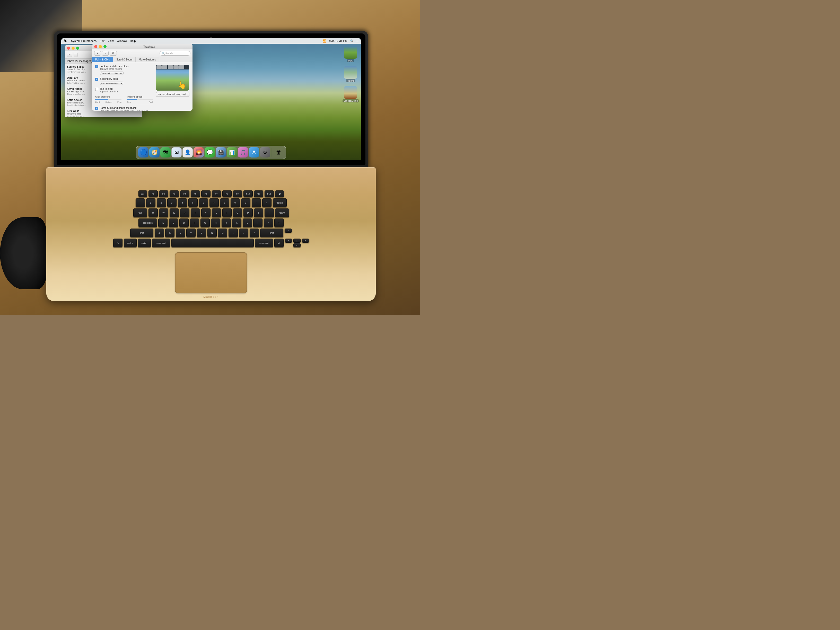 The image size is (840, 630). What do you see at coordinates (279, 223) in the screenshot?
I see `key-backslash: \` at bounding box center [279, 223].